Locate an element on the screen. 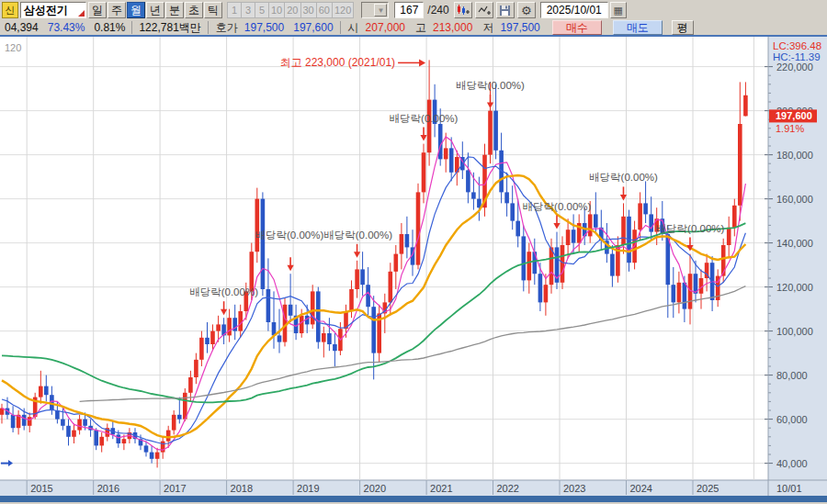 This screenshot has height=504, width=827. cycle-button-10: 10 is located at coordinates (277, 10).